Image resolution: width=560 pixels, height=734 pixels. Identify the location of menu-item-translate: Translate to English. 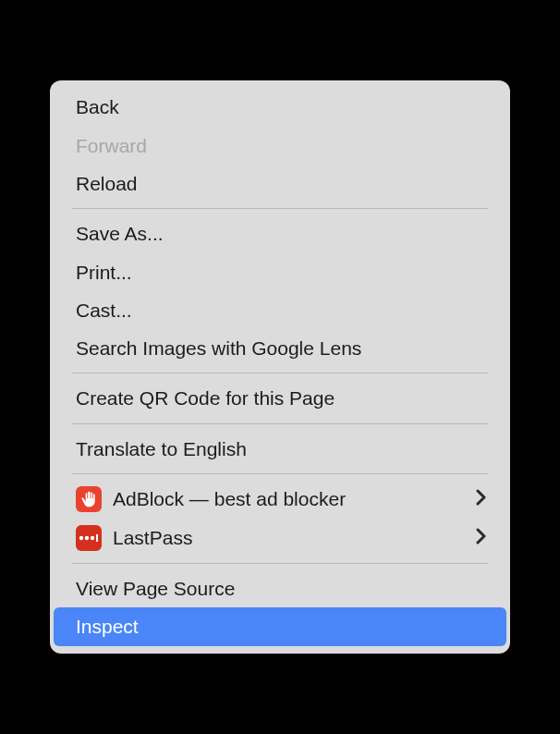
(280, 449).